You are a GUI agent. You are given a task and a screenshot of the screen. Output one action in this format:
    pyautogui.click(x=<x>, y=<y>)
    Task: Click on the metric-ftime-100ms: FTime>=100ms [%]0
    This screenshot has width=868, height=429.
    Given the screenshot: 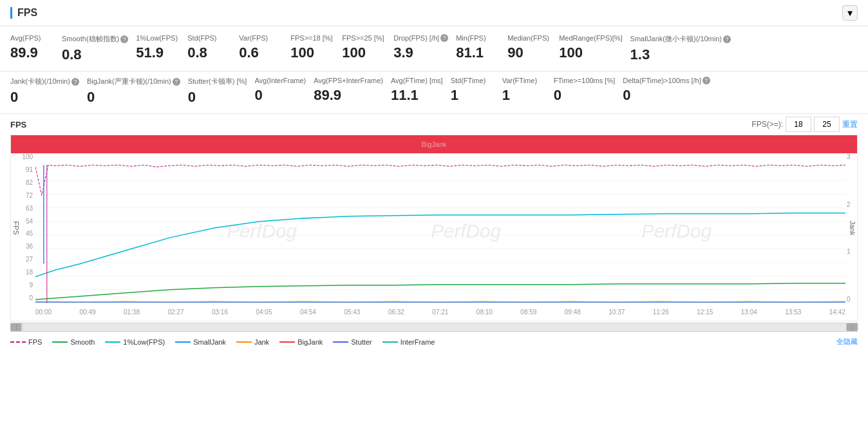 What is the action you would take?
    pyautogui.click(x=589, y=90)
    